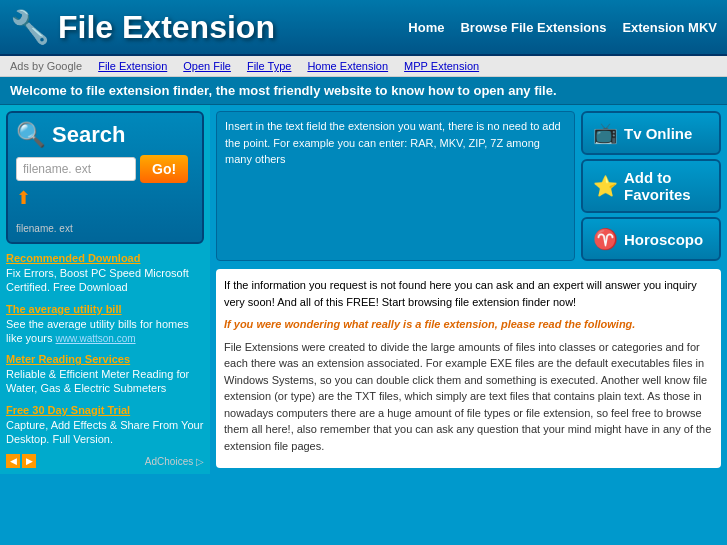 The height and width of the screenshot is (545, 727). Describe the element at coordinates (105, 309) in the screenshot. I see `sidebar-title-1: The average utility bill` at that location.